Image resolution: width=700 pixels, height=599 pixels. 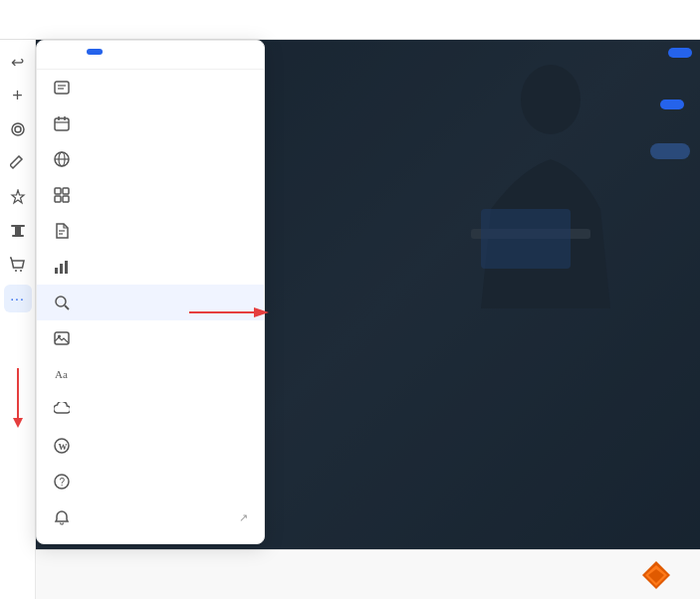 I want to click on help-icon: ?, so click(x=62, y=482).